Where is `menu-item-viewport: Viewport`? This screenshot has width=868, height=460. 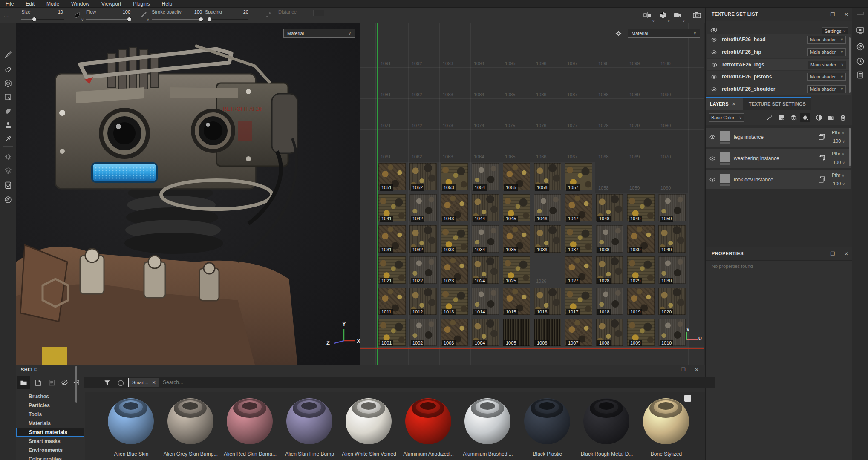 menu-item-viewport: Viewport is located at coordinates (111, 4).